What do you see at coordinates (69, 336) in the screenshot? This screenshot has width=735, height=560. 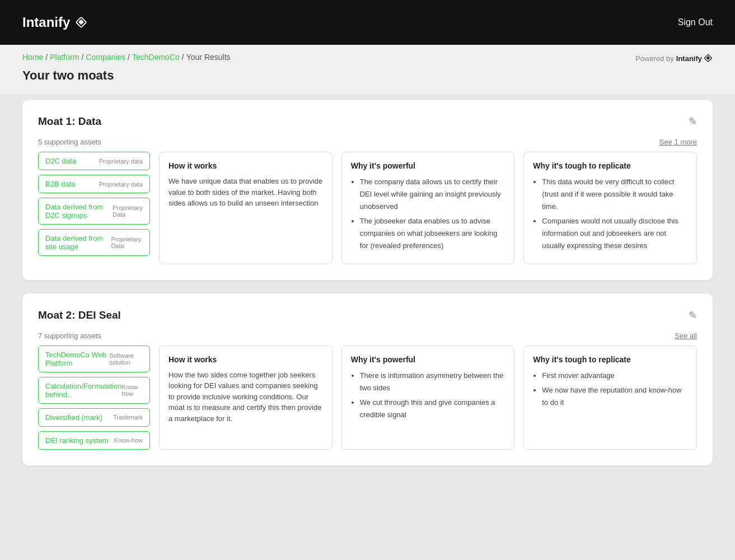 I see `moat-2-assets-count: 7 supporting assets` at bounding box center [69, 336].